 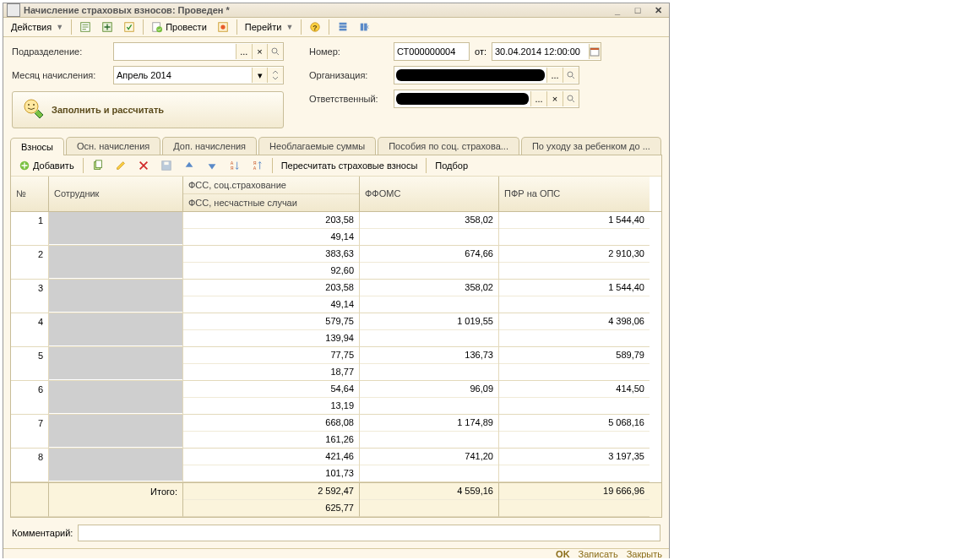 What do you see at coordinates (318, 145) in the screenshot?
I see `tab-nontaxable: Необлагаемые суммы` at bounding box center [318, 145].